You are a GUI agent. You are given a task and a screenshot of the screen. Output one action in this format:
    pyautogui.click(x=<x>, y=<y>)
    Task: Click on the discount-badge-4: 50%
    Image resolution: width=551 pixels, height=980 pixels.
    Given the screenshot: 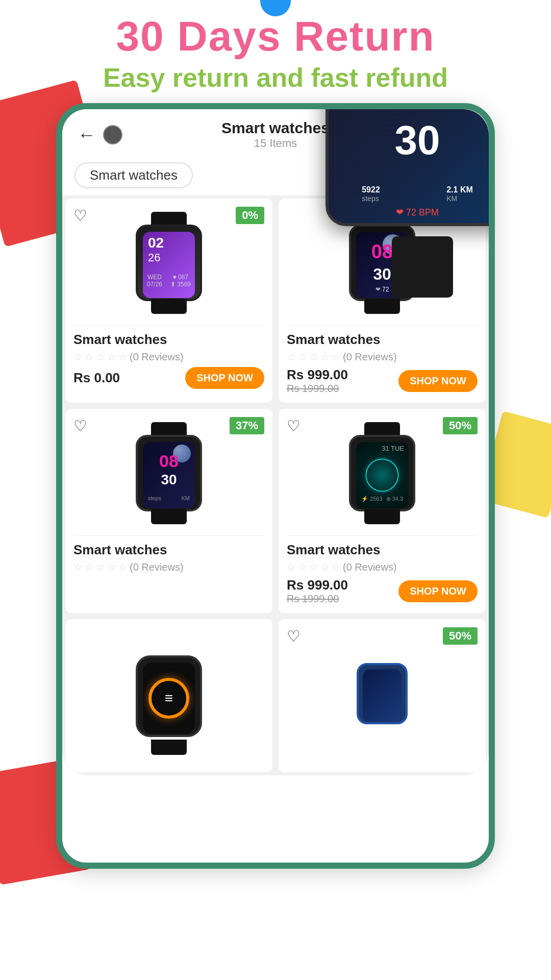 What is the action you would take?
    pyautogui.click(x=460, y=426)
    